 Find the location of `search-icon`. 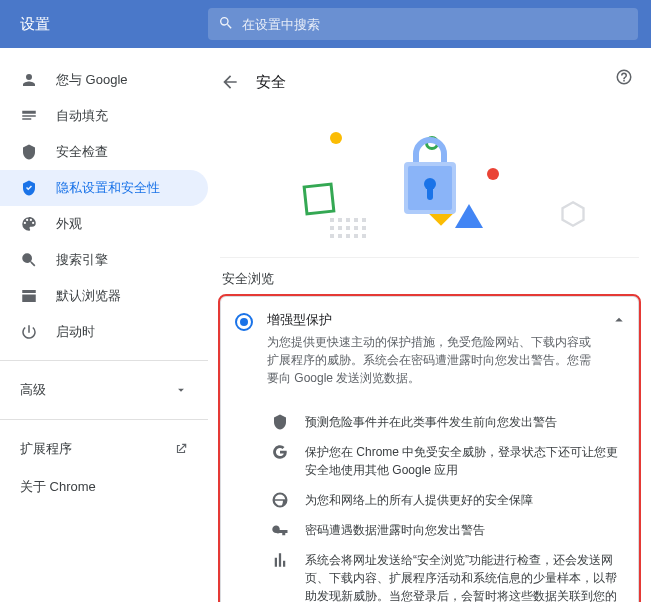

search-icon is located at coordinates (226, 24).